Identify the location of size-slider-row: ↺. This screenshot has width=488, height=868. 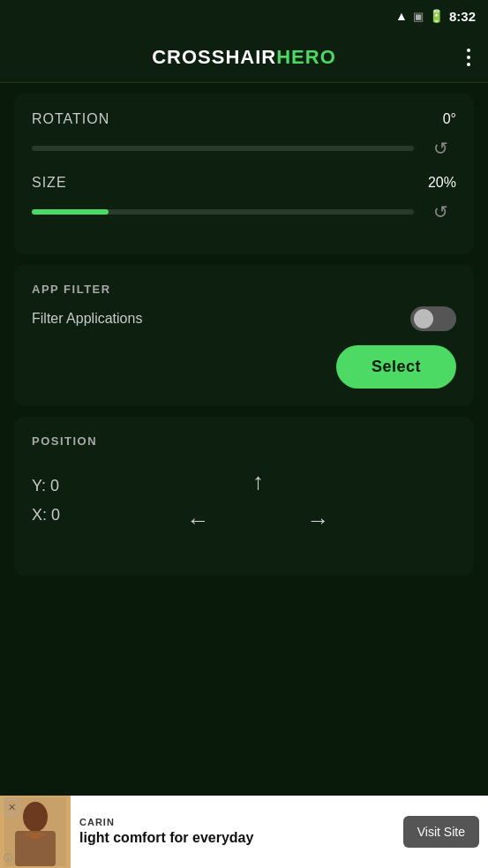
(244, 212).